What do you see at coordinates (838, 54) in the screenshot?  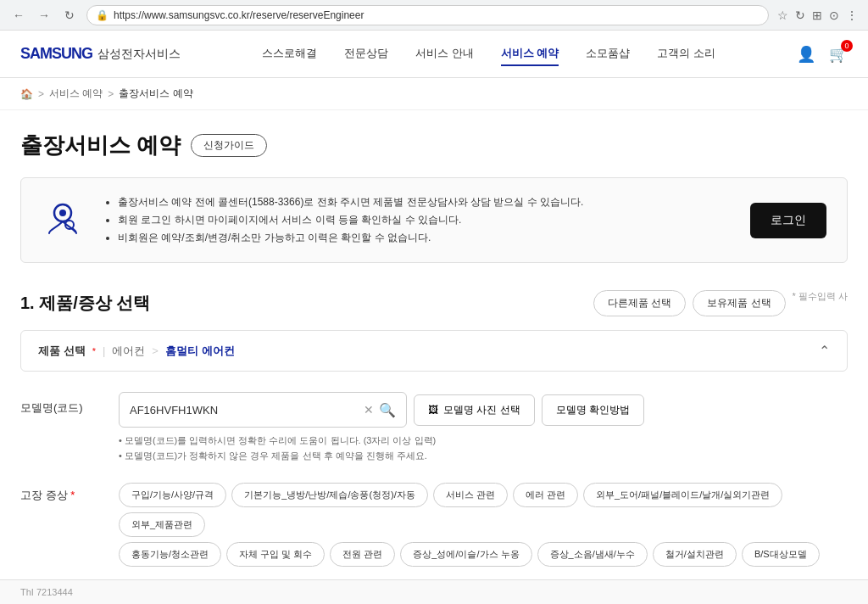 I see `cart-icon: 🛒 0` at bounding box center [838, 54].